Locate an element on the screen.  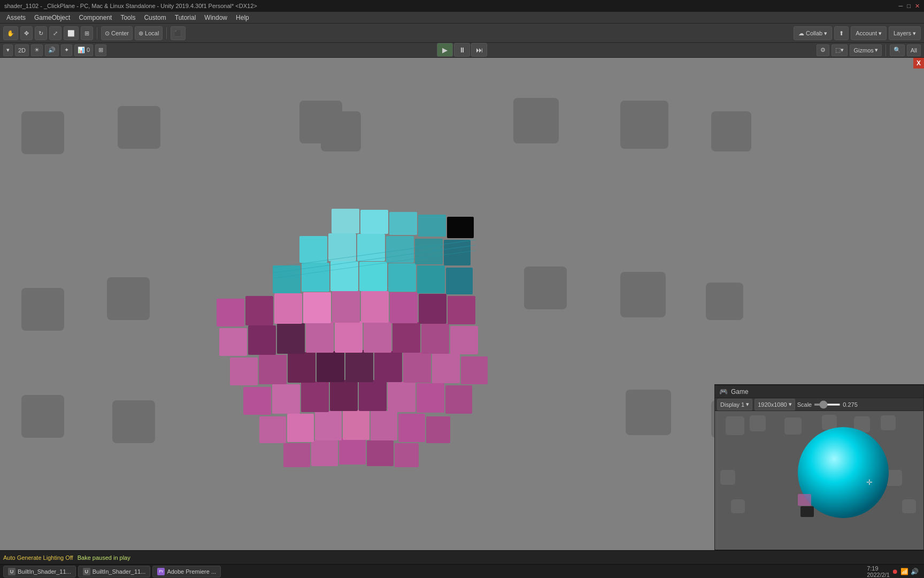
step-btn: ⏭ is located at coordinates (479, 50).